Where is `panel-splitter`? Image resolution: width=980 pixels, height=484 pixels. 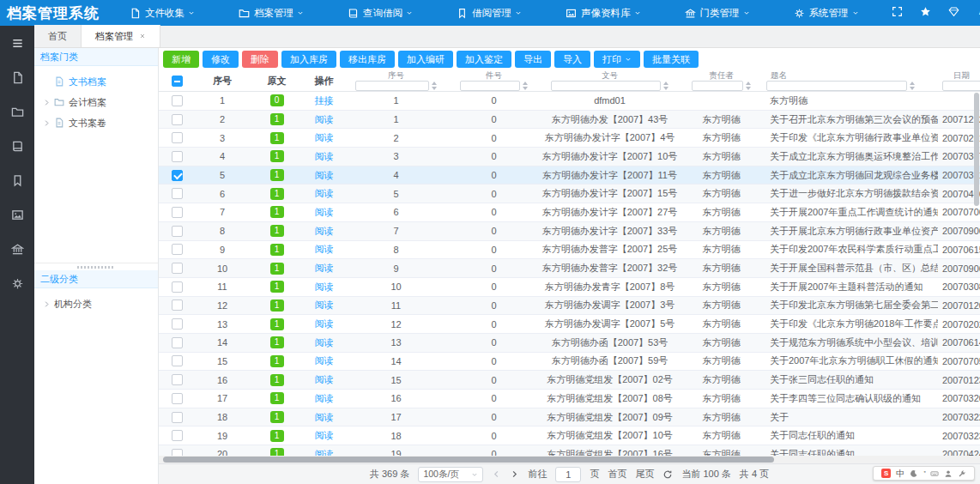
panel-splitter is located at coordinates (96, 266).